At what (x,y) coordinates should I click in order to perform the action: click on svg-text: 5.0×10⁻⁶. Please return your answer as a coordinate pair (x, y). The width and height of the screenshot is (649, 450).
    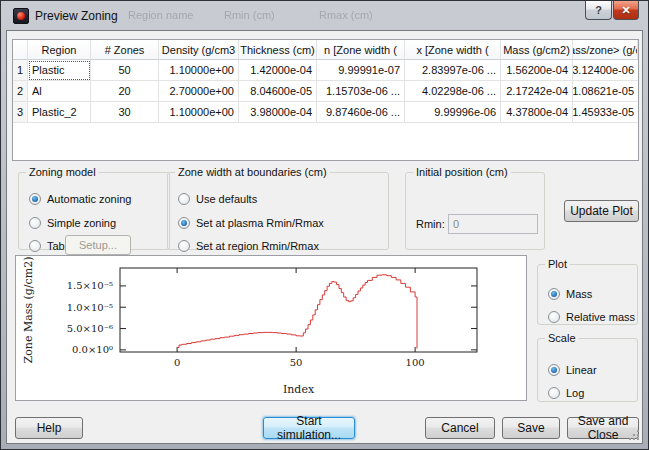
    Looking at the image, I should click on (90, 328).